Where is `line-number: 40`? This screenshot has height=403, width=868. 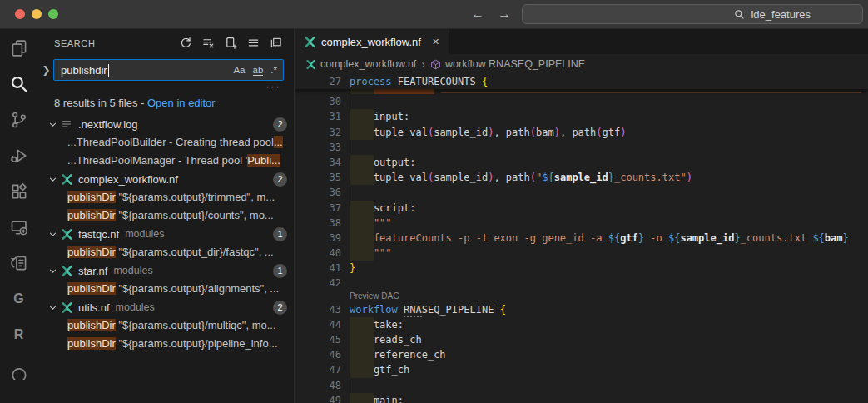 line-number: 40 is located at coordinates (322, 253).